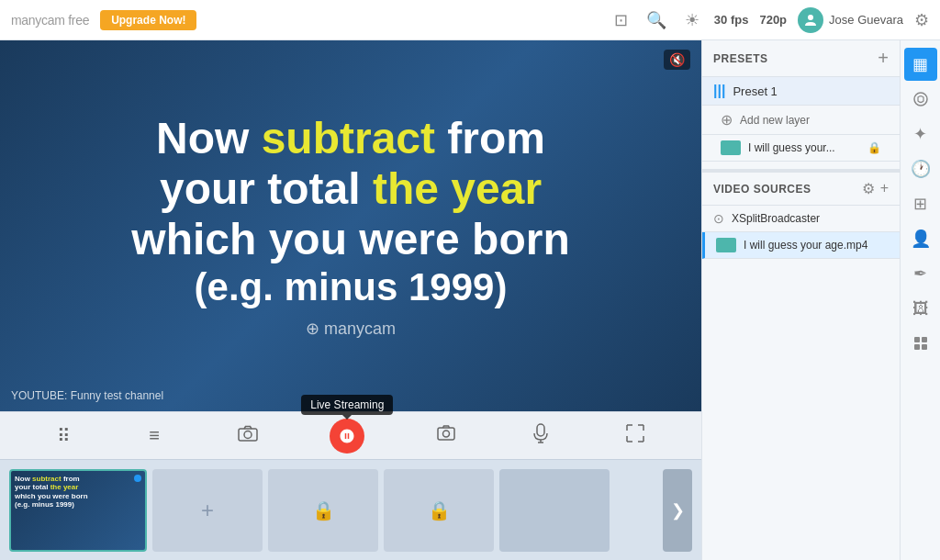 This screenshot has width=940, height=560. What do you see at coordinates (635, 435) in the screenshot?
I see `fullscreen-icon` at bounding box center [635, 435].